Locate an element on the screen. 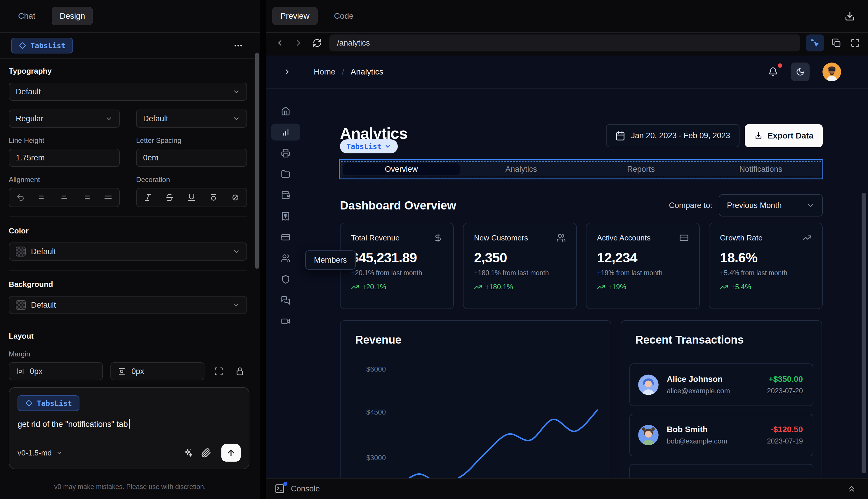  tab-overview: Overview is located at coordinates (401, 169).